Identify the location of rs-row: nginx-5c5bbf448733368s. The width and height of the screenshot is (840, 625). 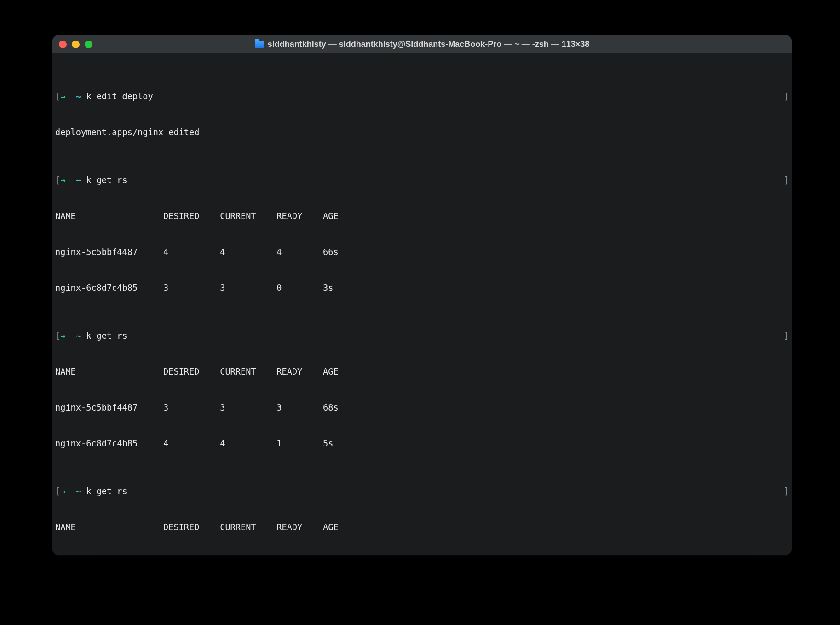
(422, 408).